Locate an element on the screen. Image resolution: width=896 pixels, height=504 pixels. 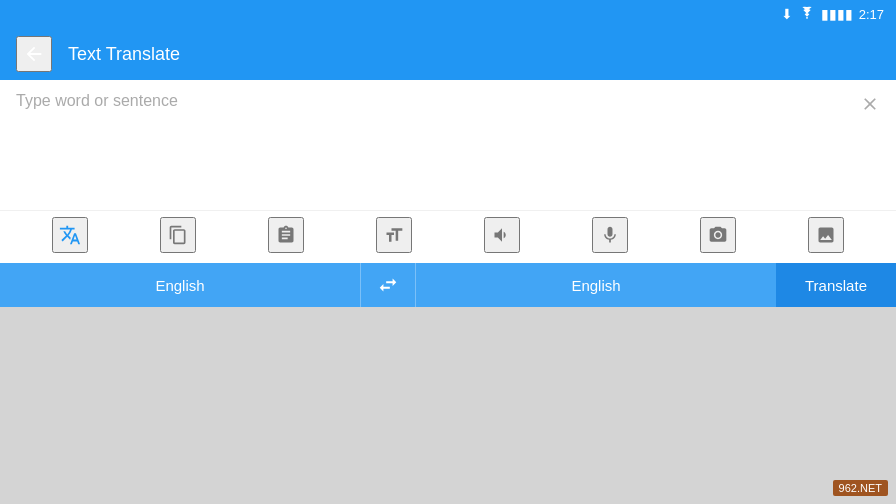
app-bar: Text Translate is located at coordinates (448, 54).